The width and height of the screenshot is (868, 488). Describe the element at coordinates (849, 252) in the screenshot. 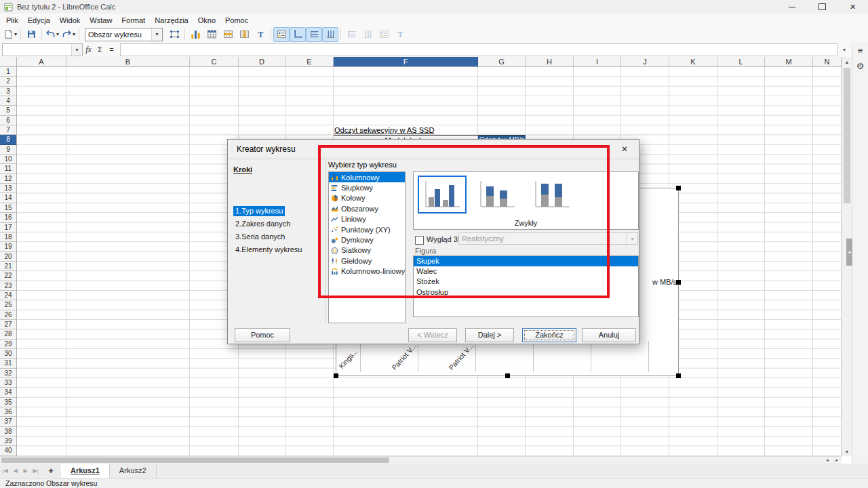

I see `sidebar-toggle-button: ◂` at that location.